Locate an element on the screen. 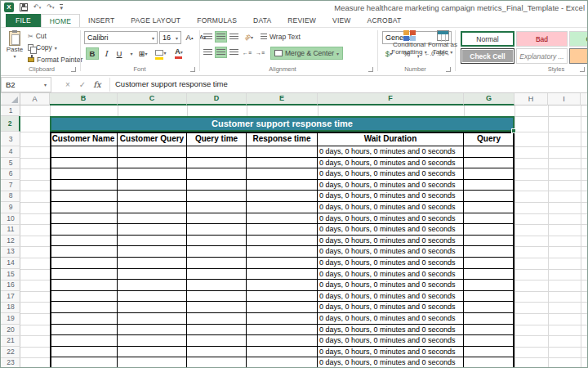 This screenshot has width=588, height=368. fill-color-button: ▾ is located at coordinates (161, 52).